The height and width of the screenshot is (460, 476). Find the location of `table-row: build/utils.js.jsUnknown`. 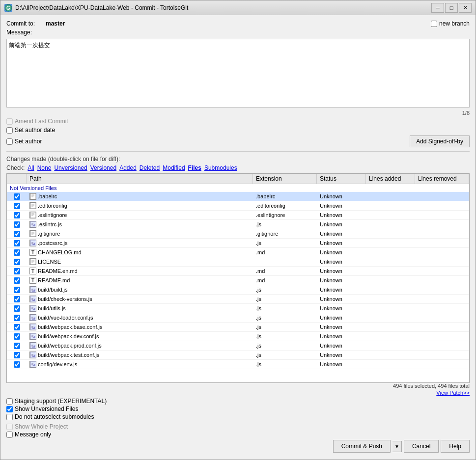

table-row: build/utils.js.jsUnknown is located at coordinates (238, 308).